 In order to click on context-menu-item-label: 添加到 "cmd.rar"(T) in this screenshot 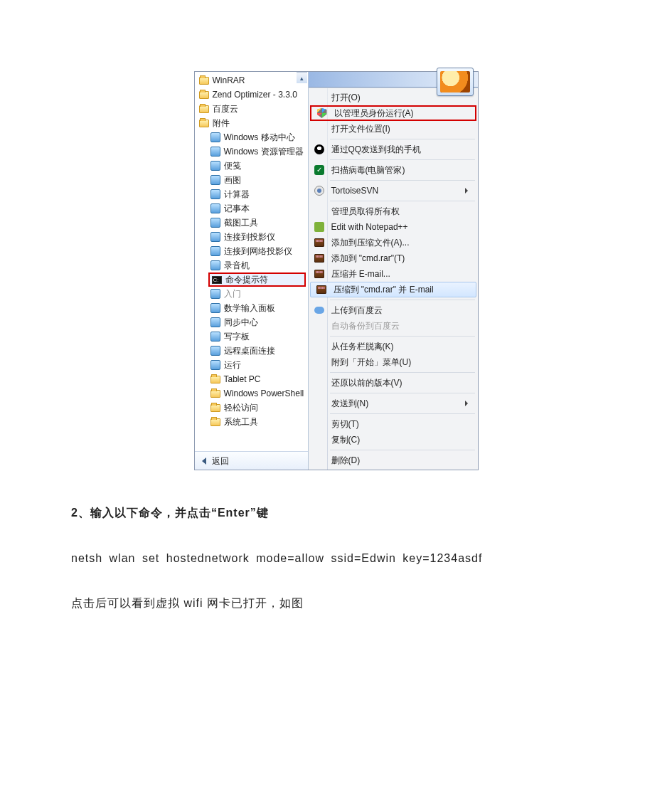, I will do `click(400, 258)`.